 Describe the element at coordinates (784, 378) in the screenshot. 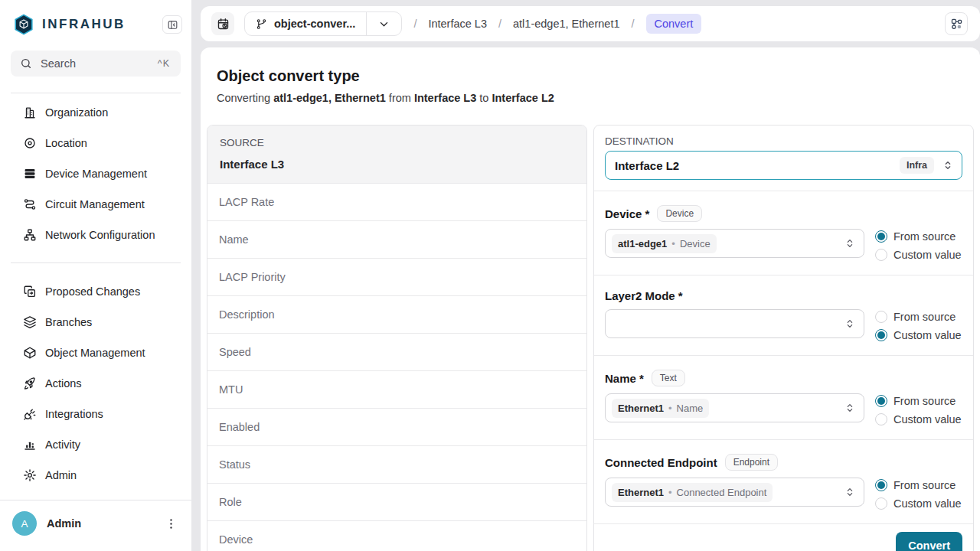

I see `field-label-row: Name *Text` at that location.